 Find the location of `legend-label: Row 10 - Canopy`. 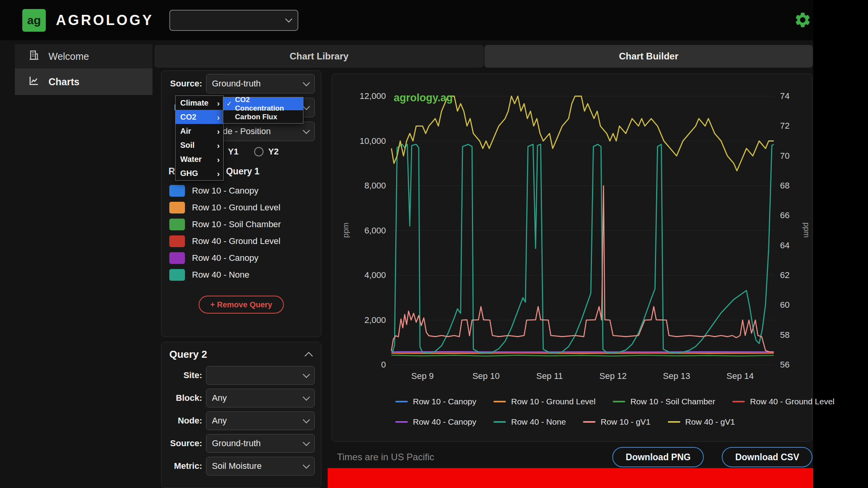

legend-label: Row 10 - Canopy is located at coordinates (445, 402).